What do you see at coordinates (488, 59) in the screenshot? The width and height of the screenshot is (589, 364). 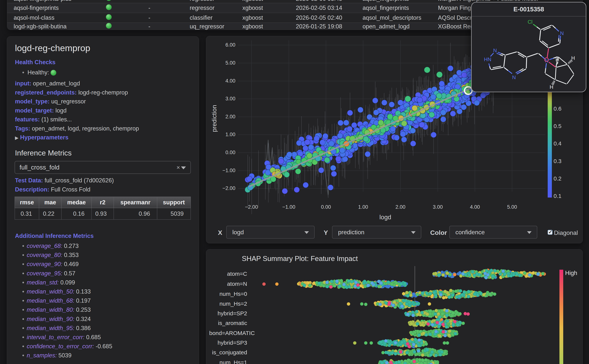 I see `svg-text: HN` at bounding box center [488, 59].